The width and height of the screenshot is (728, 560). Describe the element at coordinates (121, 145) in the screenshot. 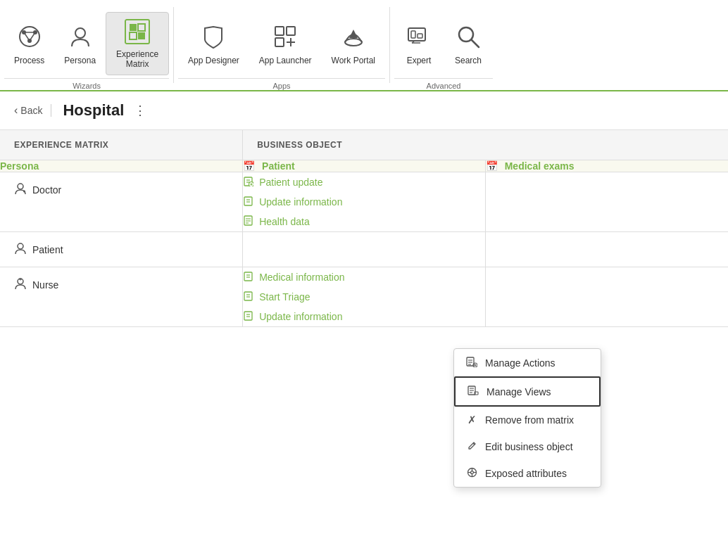

I see `col-header-experience-matrix: EXPERIENCE MATRIX` at that location.